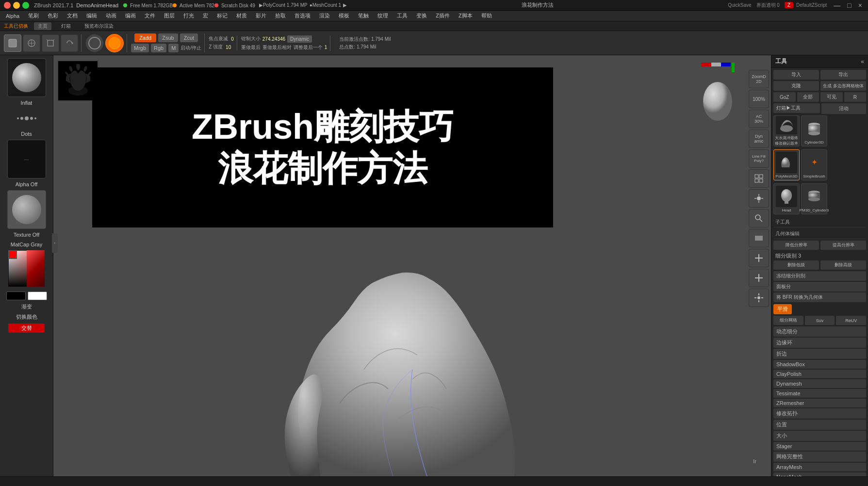 The height and width of the screenshot is (486, 868). Describe the element at coordinates (783, 309) in the screenshot. I see `smooth-btn: 平滑` at that location.